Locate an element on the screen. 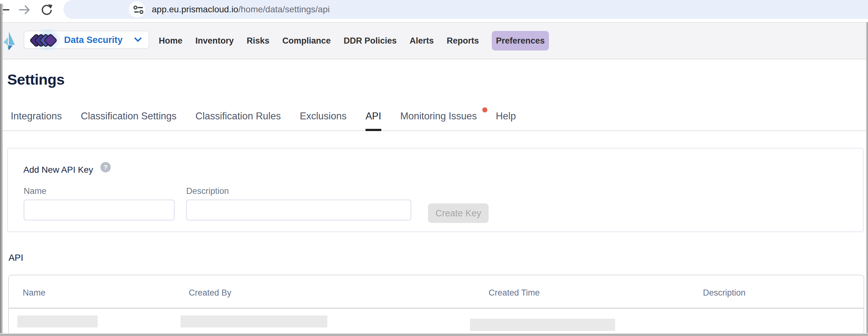  nav-item-inventory: Inventory is located at coordinates (215, 41).